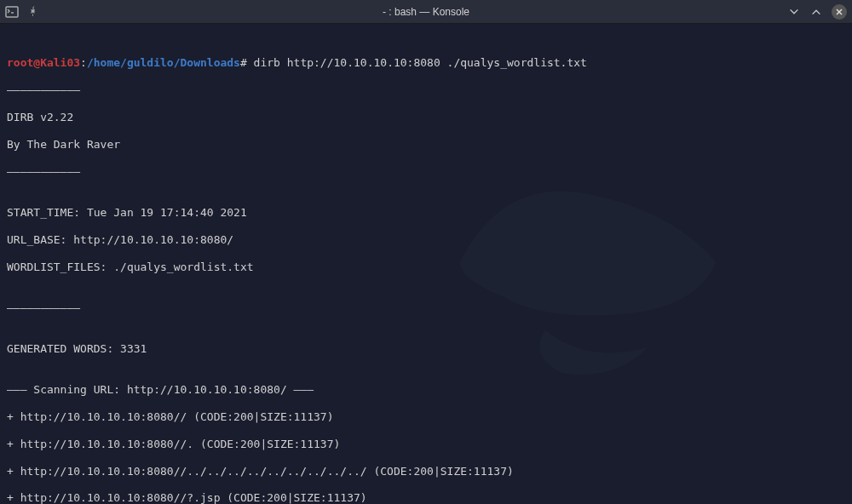 Image resolution: width=852 pixels, height=504 pixels. Describe the element at coordinates (426, 417) in the screenshot. I see `output-line: + http://10.10.10.10:8080// (CODE:200|SI…` at that location.